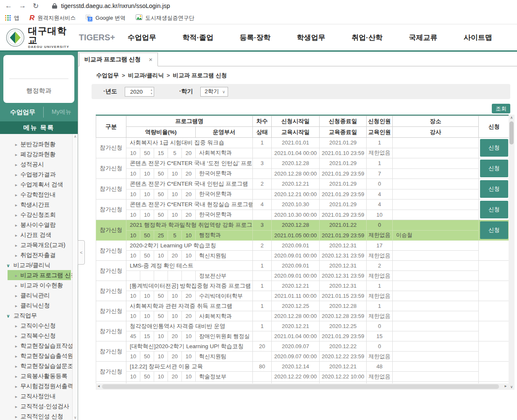  Describe the element at coordinates (23, 6) in the screenshot. I see `browser-forward-icon: →` at that location.